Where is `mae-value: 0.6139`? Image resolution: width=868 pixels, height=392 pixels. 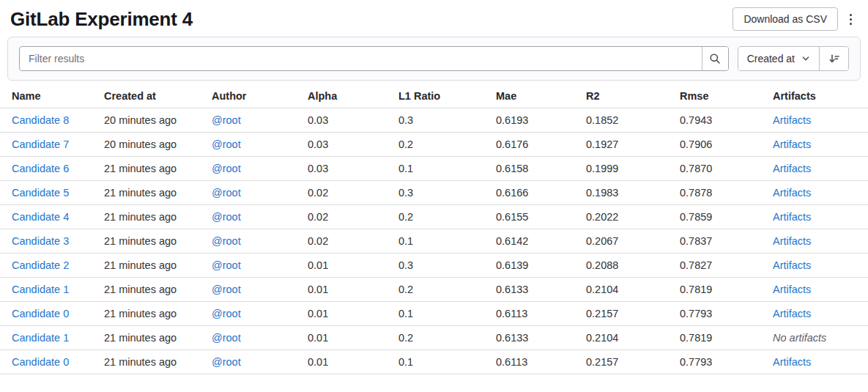 mae-value: 0.6139 is located at coordinates (512, 265).